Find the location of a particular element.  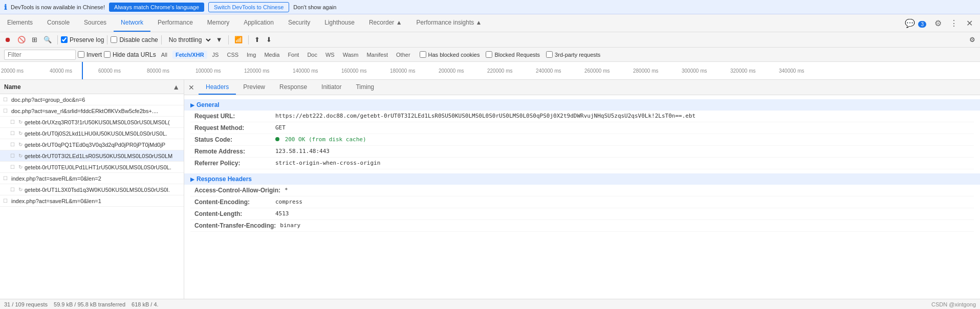

has-blocked-cookies-checkbox is located at coordinates (423, 54).